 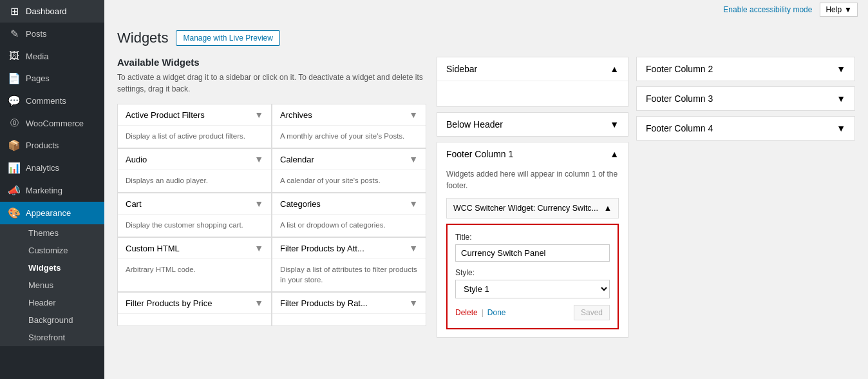 I want to click on sidebar-item-media: 🖼 Media, so click(x=52, y=56).